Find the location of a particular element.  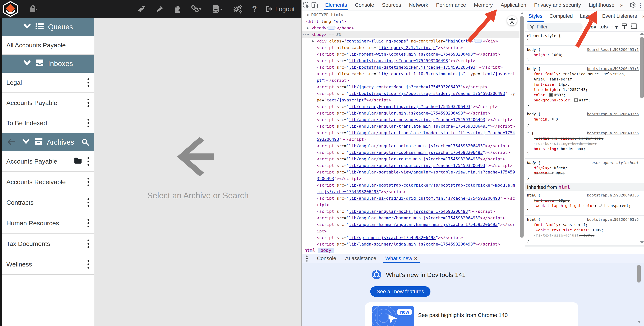

breadcrumb-item-html: html is located at coordinates (310, 250).